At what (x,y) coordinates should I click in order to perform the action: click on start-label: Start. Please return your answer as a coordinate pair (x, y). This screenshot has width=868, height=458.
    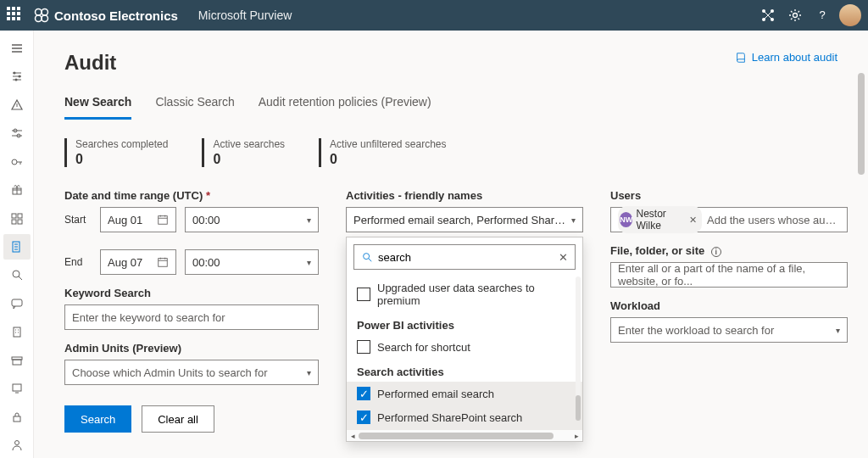
    Looking at the image, I should click on (78, 220).